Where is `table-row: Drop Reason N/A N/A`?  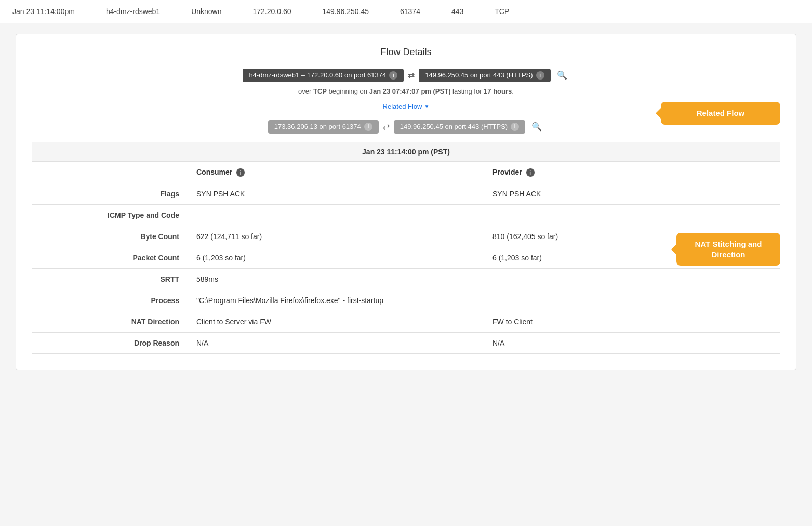 table-row: Drop Reason N/A N/A is located at coordinates (406, 343).